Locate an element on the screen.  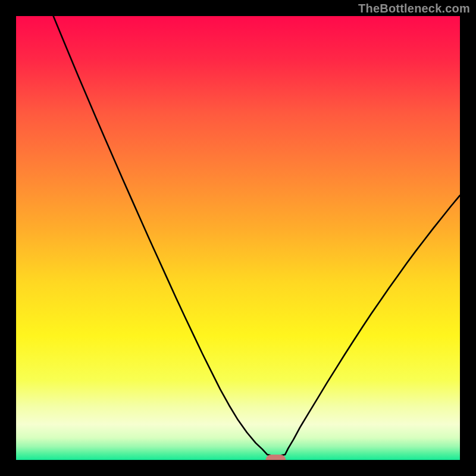
optimum-marker is located at coordinates (276, 457).